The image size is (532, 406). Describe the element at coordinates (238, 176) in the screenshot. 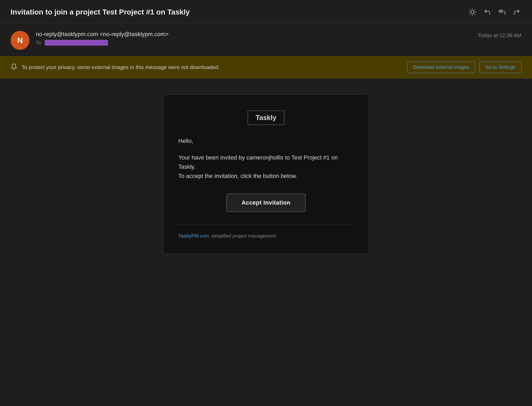

I see `email-message-line2: To accept the invitation, click the butt…` at that location.